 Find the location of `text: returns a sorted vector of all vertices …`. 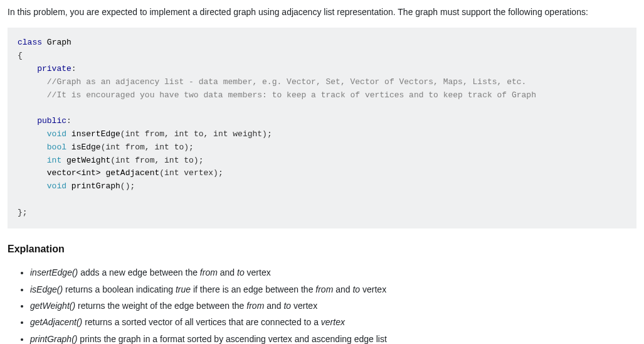

text: returns a sorted vector of all vertices … is located at coordinates (202, 322).